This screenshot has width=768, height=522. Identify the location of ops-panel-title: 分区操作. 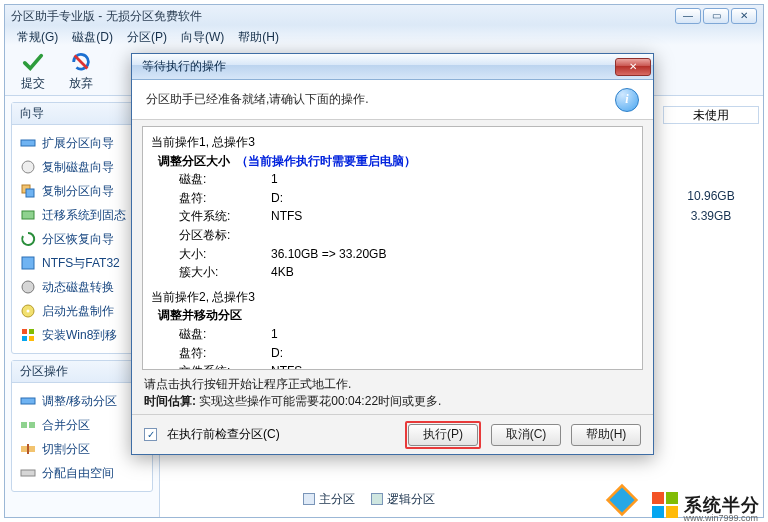
(44, 372).